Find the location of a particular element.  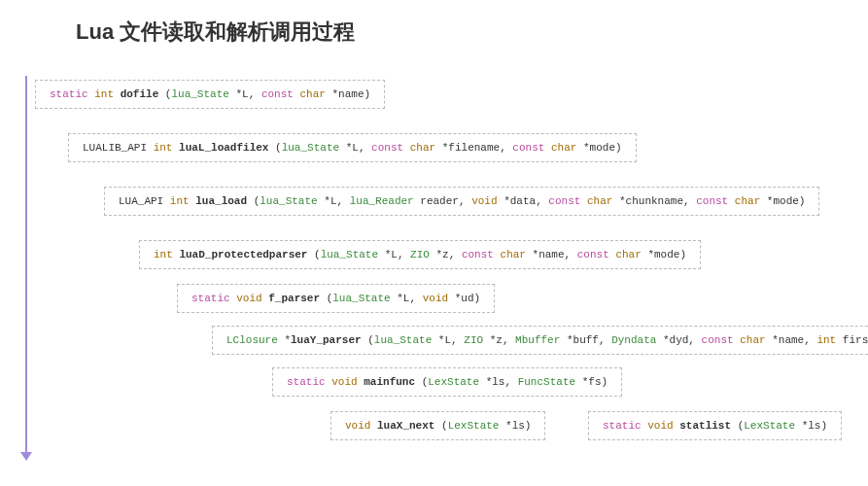

timeline-arrow-line is located at coordinates (26, 266).